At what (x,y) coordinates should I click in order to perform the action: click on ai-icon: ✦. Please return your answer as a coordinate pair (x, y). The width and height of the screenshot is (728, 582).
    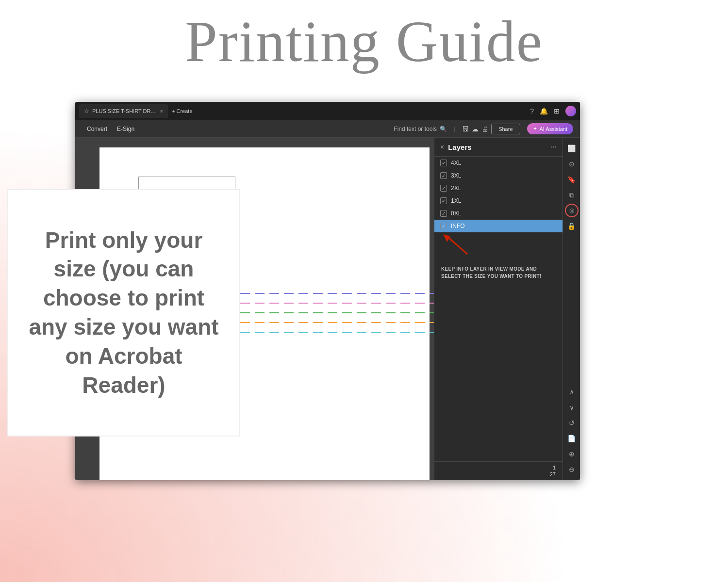
    Looking at the image, I should click on (535, 129).